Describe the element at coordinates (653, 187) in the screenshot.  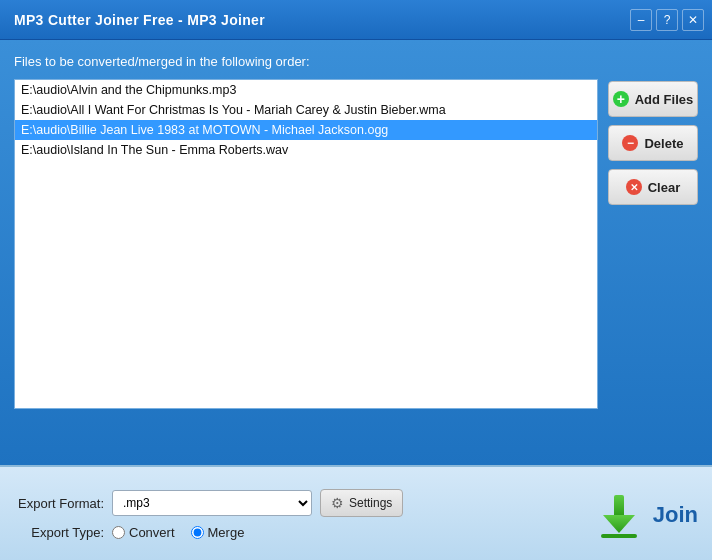
I see `clear-button: ✕ Clear` at that location.